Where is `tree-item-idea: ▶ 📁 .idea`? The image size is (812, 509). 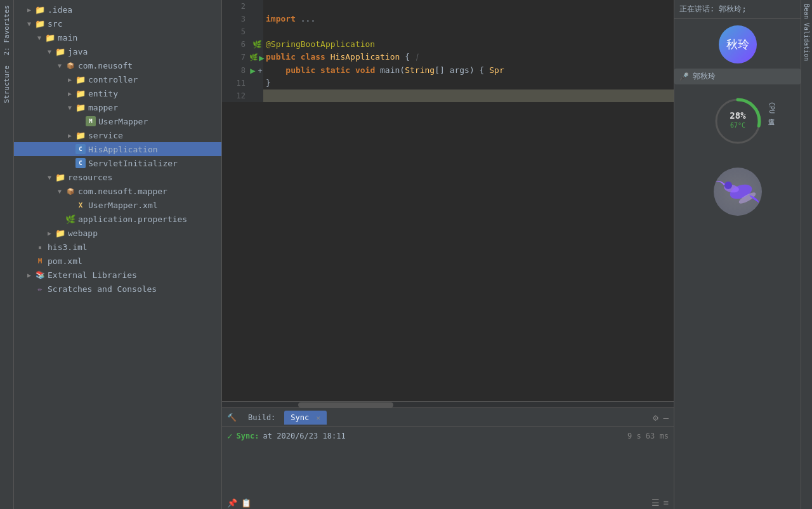 tree-item-idea: ▶ 📁 .idea is located at coordinates (118, 10).